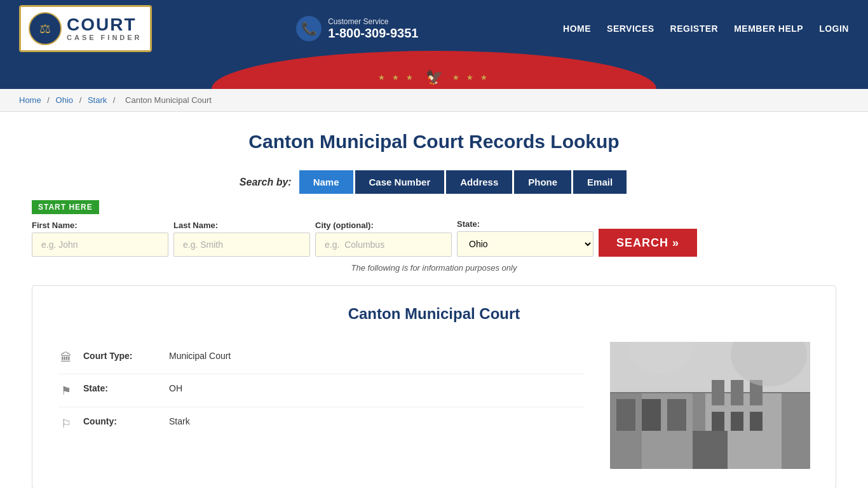  What do you see at coordinates (66, 358) in the screenshot?
I see `court-type-icon: 🏛` at bounding box center [66, 358].